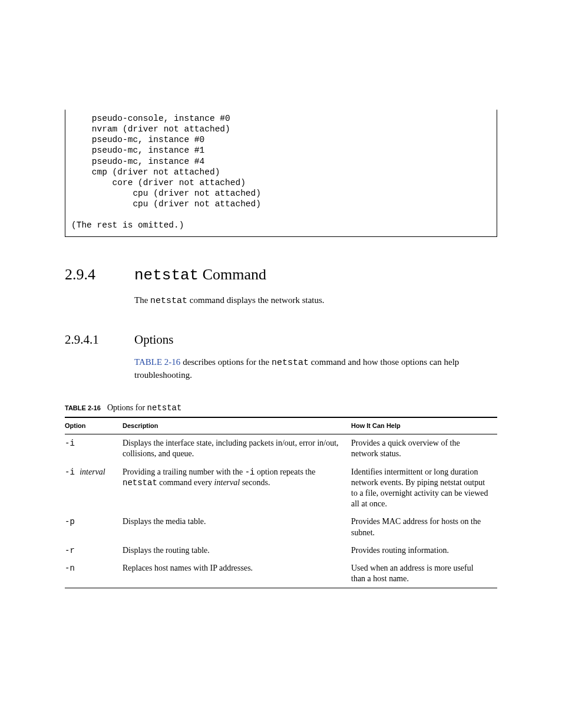 This screenshot has height=728, width=562. I want to click on help-cell: Provides a quick overview of the network…, so click(424, 449).